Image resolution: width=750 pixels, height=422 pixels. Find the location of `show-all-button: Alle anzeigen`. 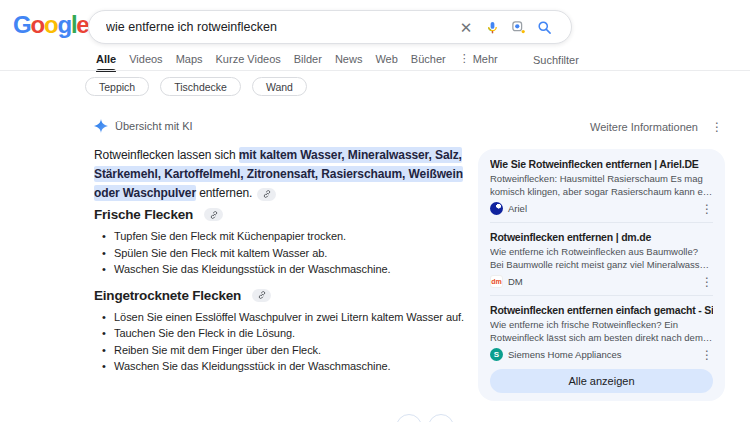

show-all-button: Alle anzeigen is located at coordinates (602, 381).